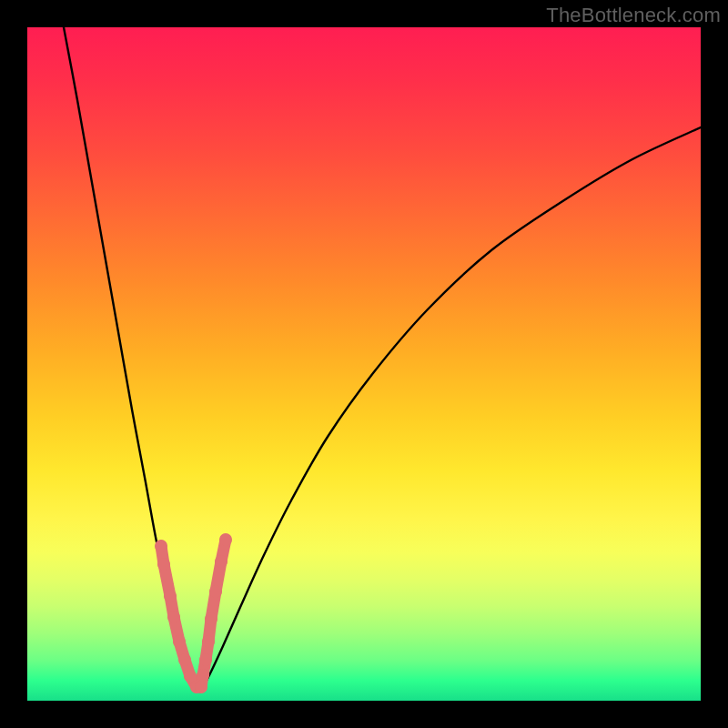  What do you see at coordinates (633, 15) in the screenshot?
I see `watermark-text: TheBottleneck.com` at bounding box center [633, 15].